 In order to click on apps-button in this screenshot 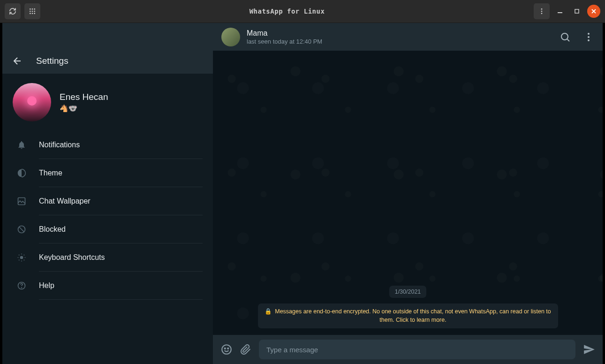, I will do `click(32, 11)`.